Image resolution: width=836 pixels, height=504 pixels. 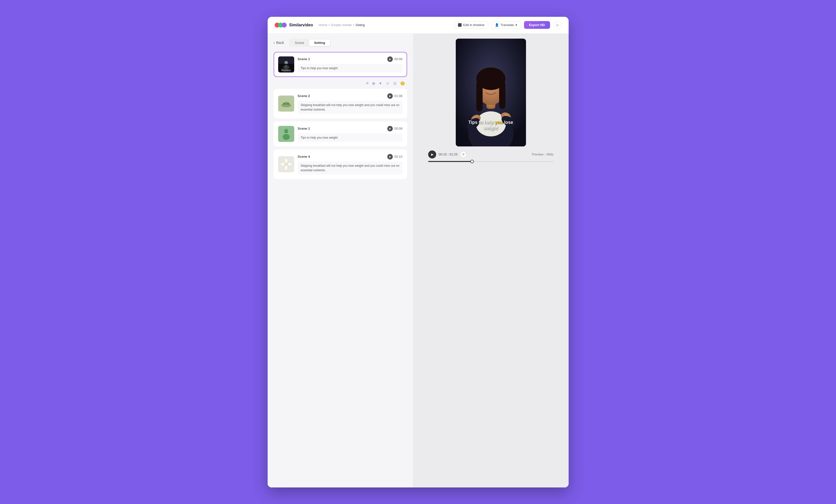 What do you see at coordinates (398, 59) in the screenshot?
I see `scene-1-duration: 00:08` at bounding box center [398, 59].